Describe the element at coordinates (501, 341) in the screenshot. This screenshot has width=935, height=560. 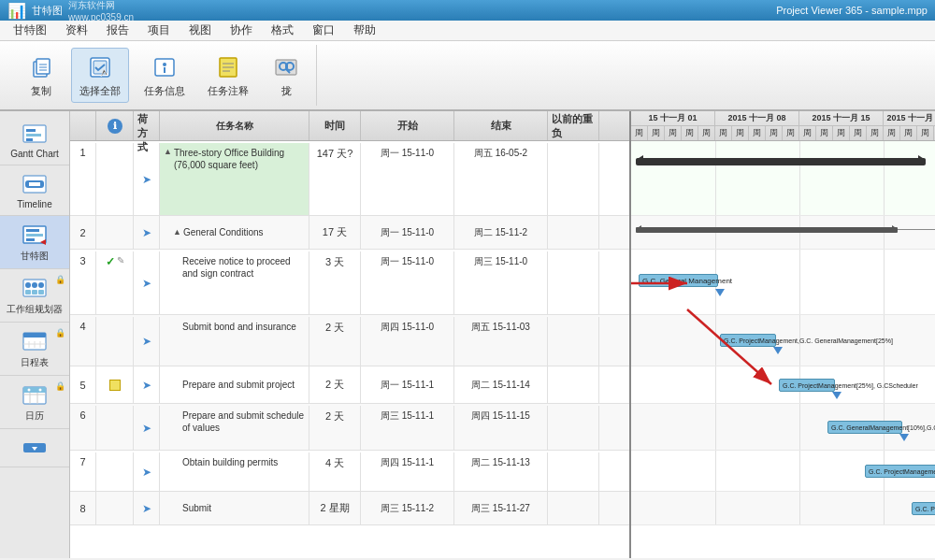
I see `td-end-4: 周五 15-11-03` at that location.